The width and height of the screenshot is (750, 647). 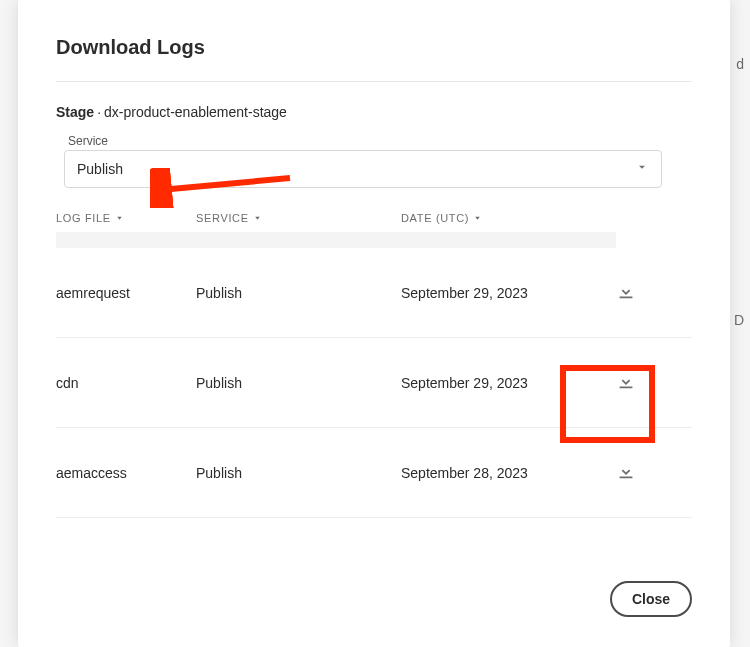 I want to click on table-row: aemrequest Publish September 29, 2023, so click(x=374, y=293).